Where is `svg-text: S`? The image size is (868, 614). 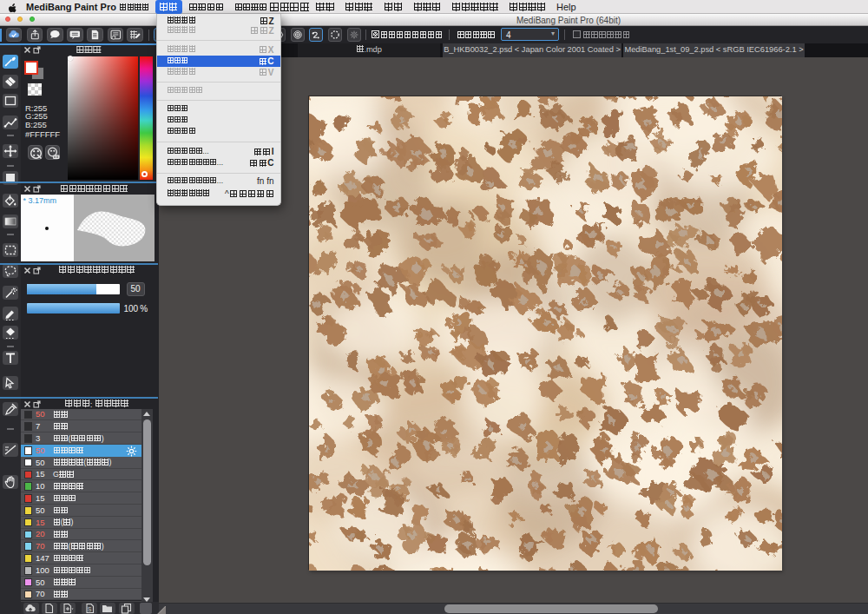
svg-text: S is located at coordinates (90, 608).